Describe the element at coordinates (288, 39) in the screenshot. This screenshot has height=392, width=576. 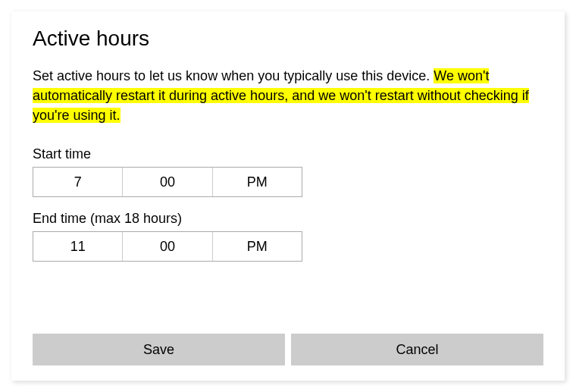
I see `dialog-title: Active hours` at that location.